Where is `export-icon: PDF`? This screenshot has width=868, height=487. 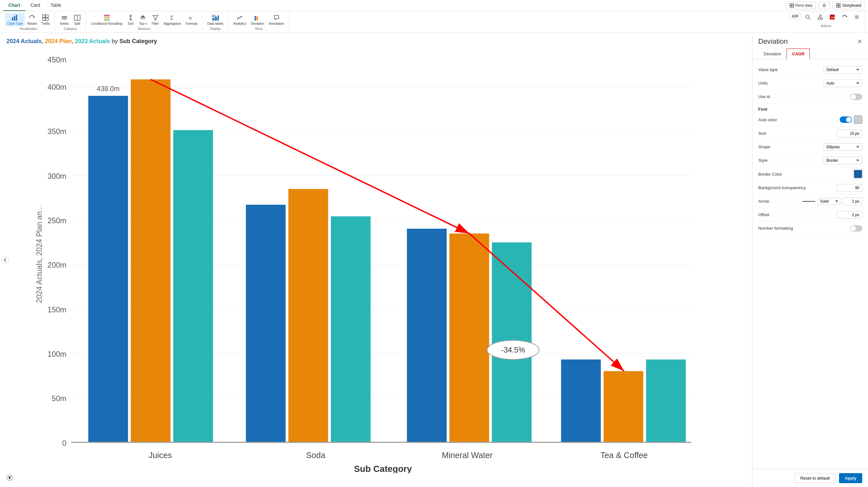 export-icon: PDF is located at coordinates (832, 17).